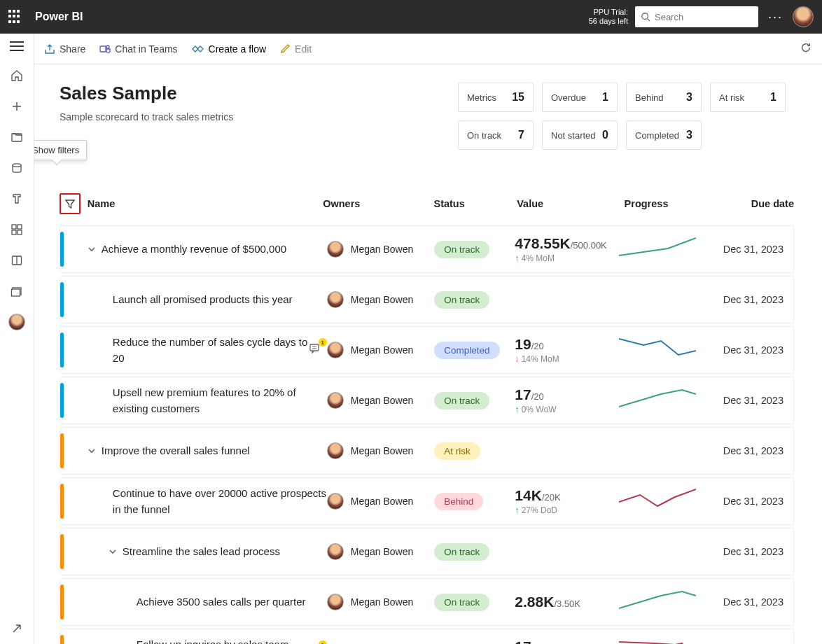  What do you see at coordinates (570, 204) in the screenshot?
I see `col-value: Value` at bounding box center [570, 204].